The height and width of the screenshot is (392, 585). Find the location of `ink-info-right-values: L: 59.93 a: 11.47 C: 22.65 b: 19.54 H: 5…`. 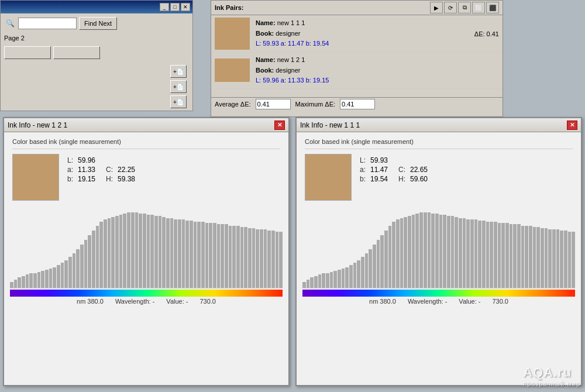

ink-info-right-values: L: 59.93 a: 11.47 C: 22.65 b: 19.54 H: 5… is located at coordinates (397, 169).